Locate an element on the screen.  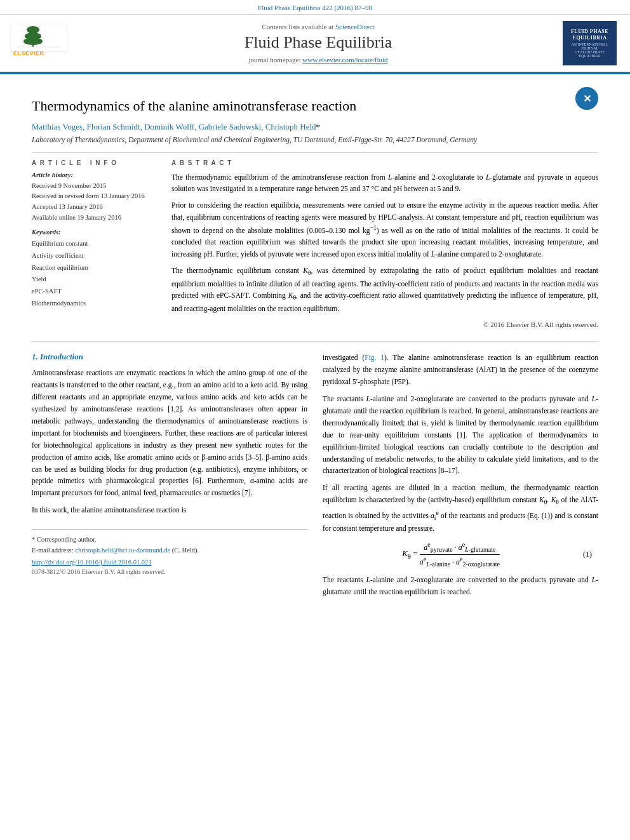
abstract-copyright: © 2016 Elsevier B.V. All rights reserved… is located at coordinates (385, 325).